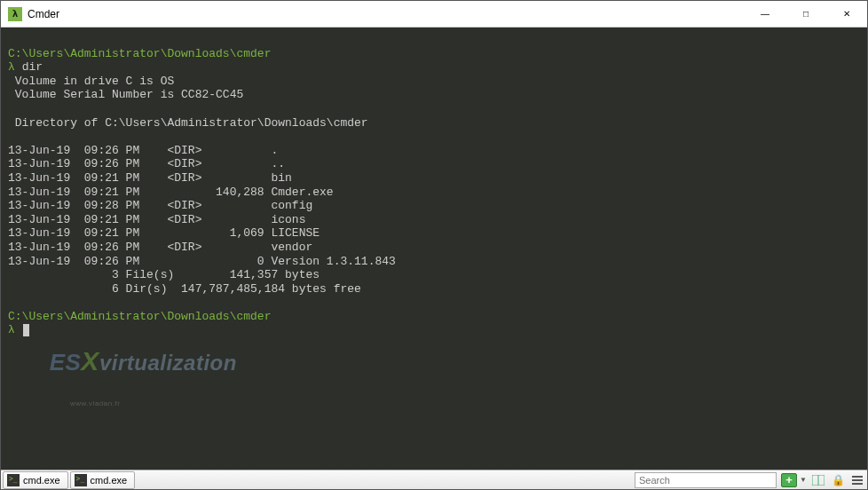 The height and width of the screenshot is (490, 868). I want to click on watermark-x: X, so click(91, 360).